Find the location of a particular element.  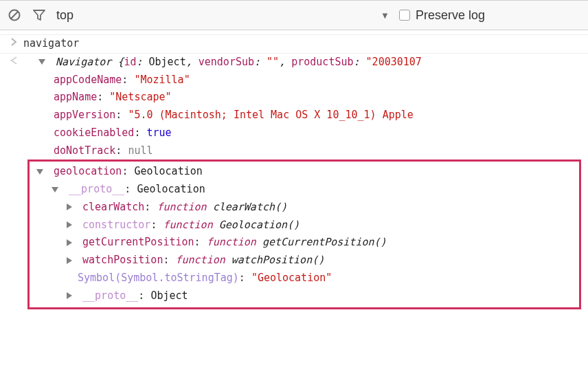

property-row-method: watchPosition: function watchPosition() is located at coordinates (304, 261).